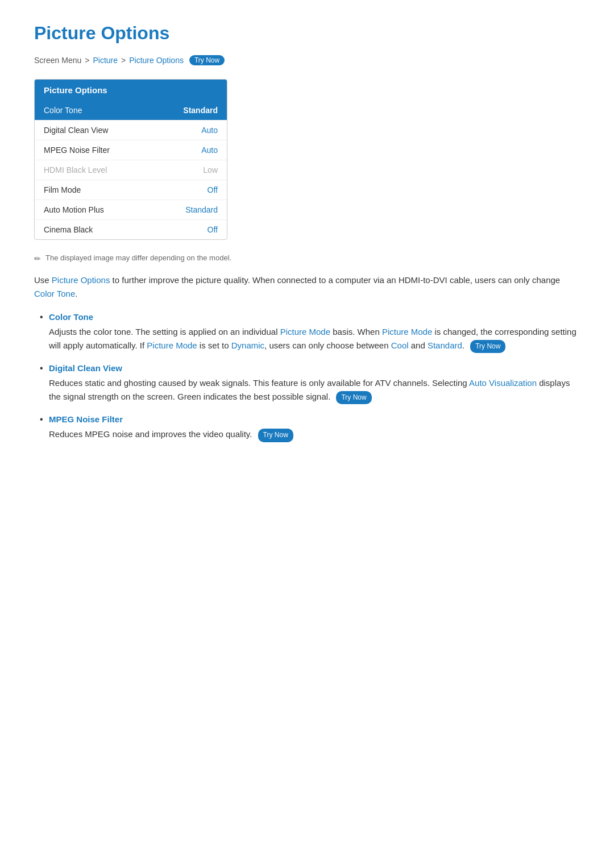 The width and height of the screenshot is (614, 868). Describe the element at coordinates (445, 346) in the screenshot. I see `link-standard: Standard` at that location.